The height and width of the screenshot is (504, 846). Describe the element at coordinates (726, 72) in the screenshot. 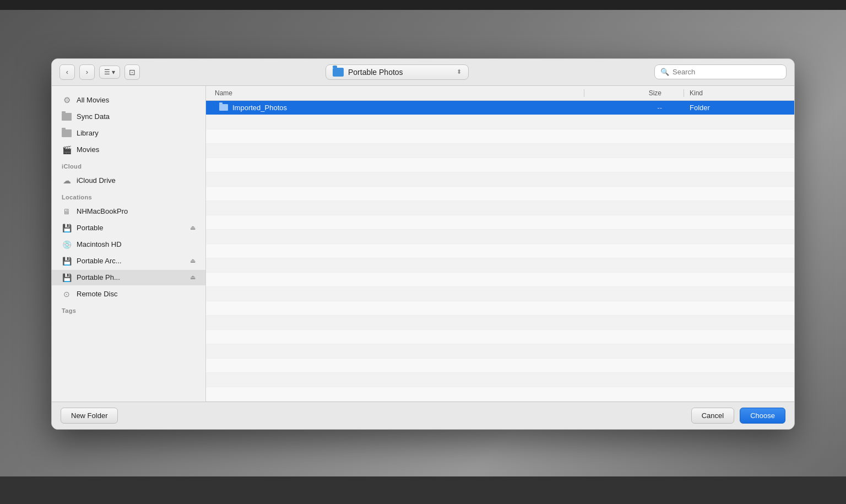

I see `search-input` at that location.